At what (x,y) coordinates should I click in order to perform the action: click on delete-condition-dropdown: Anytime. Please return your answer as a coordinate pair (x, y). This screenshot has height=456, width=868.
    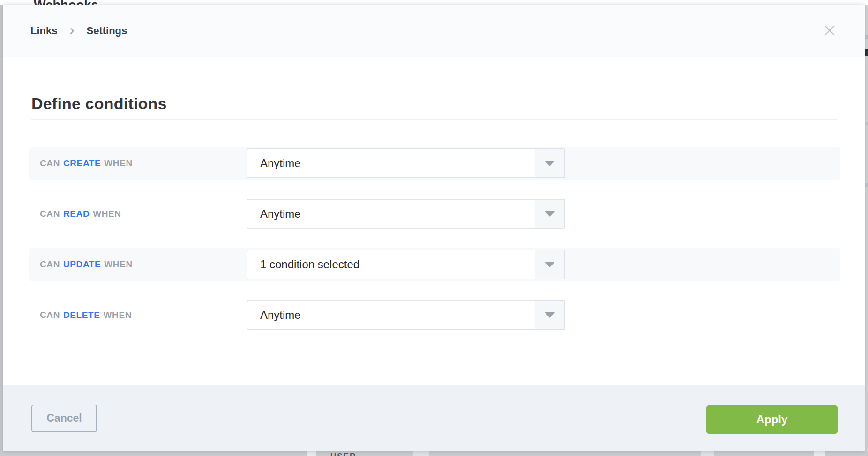
    Looking at the image, I should click on (406, 315).